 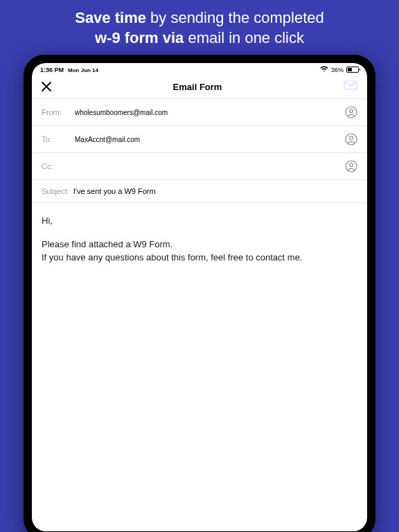 I want to click on close-icon, so click(x=46, y=87).